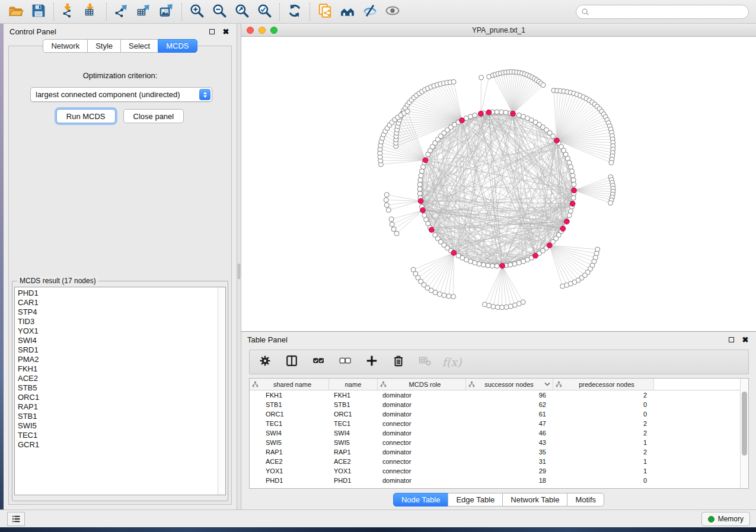 This screenshot has height=532, width=756. I want to click on mcds-result-item: CAR1, so click(117, 303).